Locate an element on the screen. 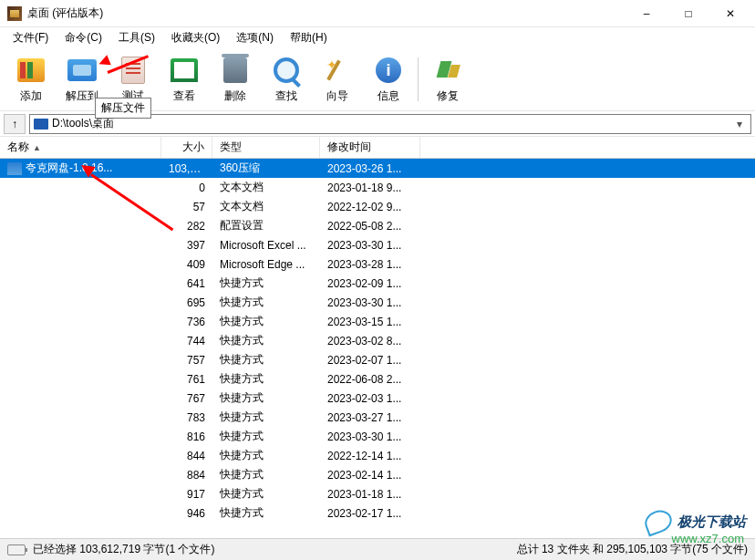 The width and height of the screenshot is (755, 560). cell-size: 761 is located at coordinates (187, 379).